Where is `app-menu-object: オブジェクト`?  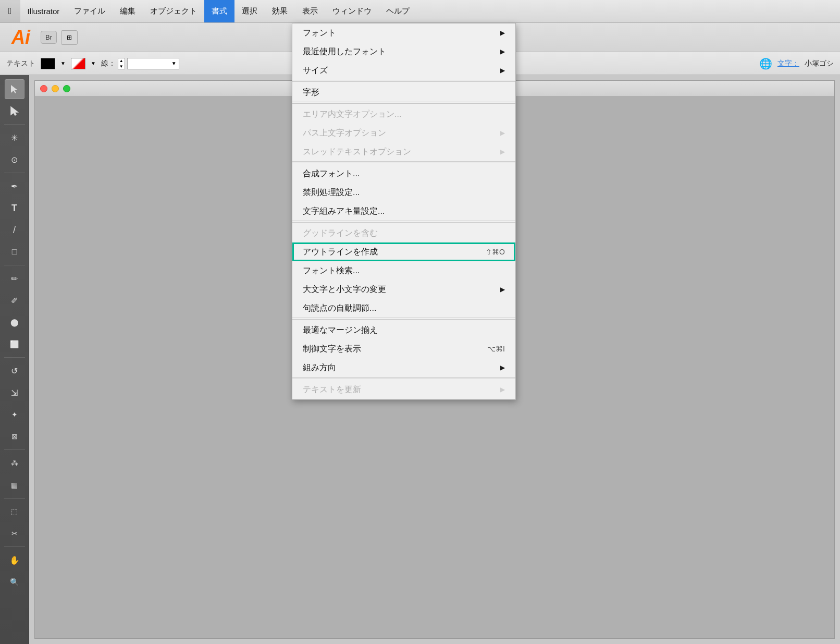
app-menu-object: オブジェクト is located at coordinates (174, 11).